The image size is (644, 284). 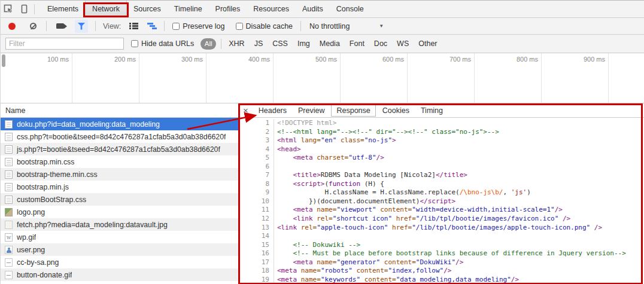 What do you see at coordinates (120, 149) in the screenshot?
I see `request-row: js.php?t=bootie&tseed=8d42c476287a1cfab5…` at bounding box center [120, 149].